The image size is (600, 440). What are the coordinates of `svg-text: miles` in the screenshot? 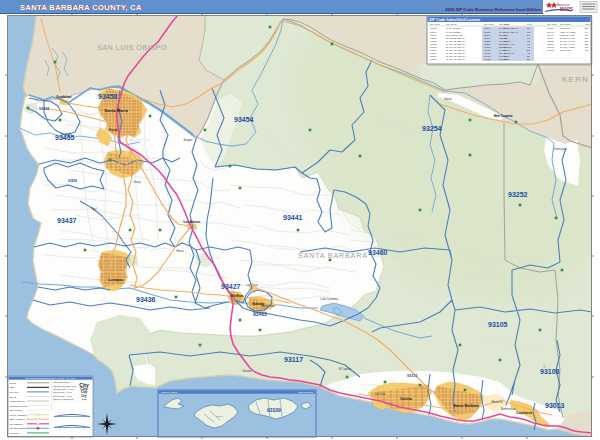 It's located at (72, 414).